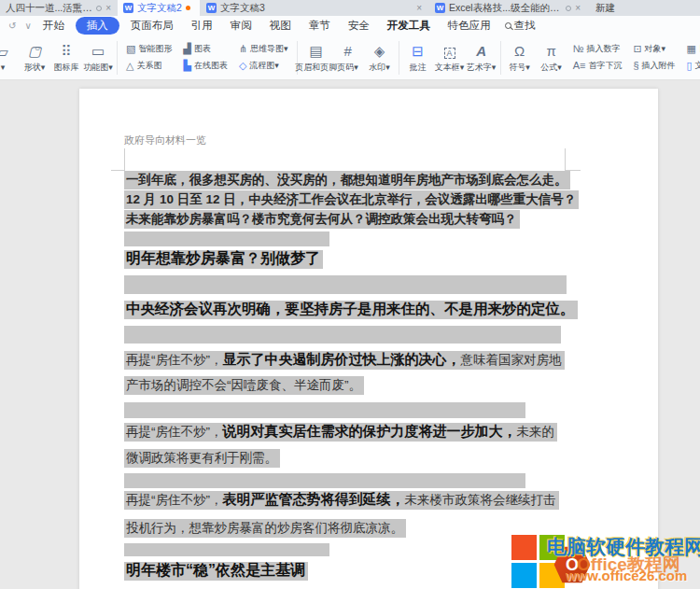 This screenshot has height=589, width=700. I want to click on comment-icon: ⊟, so click(418, 51).